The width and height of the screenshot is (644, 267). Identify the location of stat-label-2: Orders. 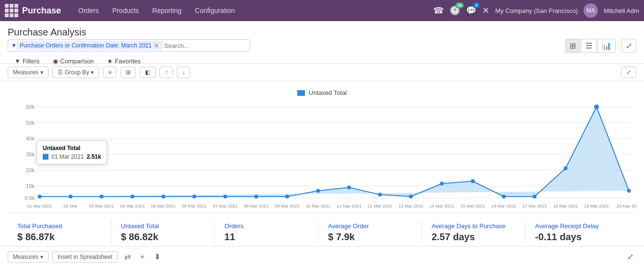
(266, 226).